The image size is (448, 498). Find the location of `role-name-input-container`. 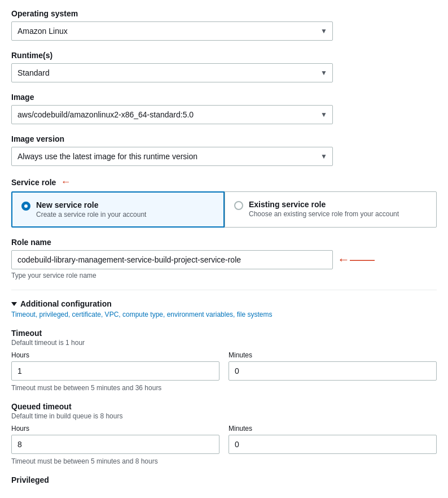

role-name-input-container is located at coordinates (172, 260).